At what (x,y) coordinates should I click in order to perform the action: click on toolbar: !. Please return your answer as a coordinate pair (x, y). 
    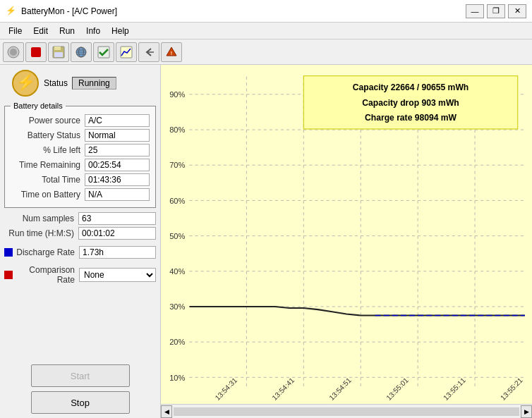
    Looking at the image, I should click on (266, 52).